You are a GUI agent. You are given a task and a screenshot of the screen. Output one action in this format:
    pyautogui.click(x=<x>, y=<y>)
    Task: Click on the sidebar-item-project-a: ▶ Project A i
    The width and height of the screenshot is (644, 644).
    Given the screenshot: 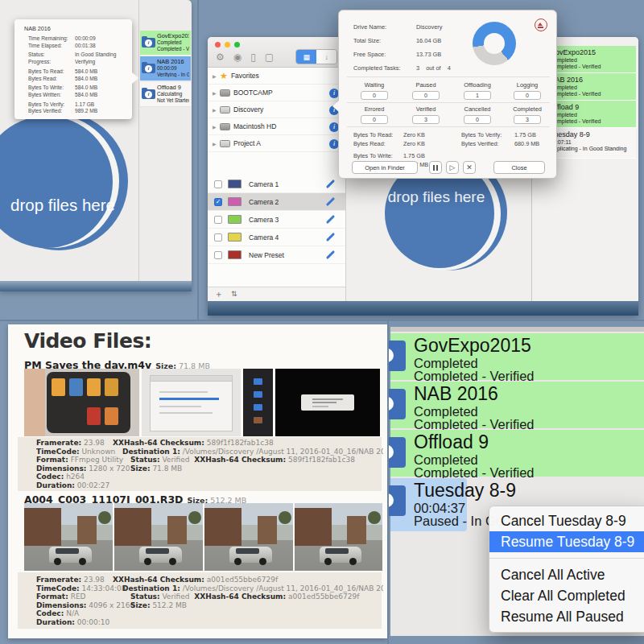 What is the action you would take?
    pyautogui.click(x=277, y=143)
    